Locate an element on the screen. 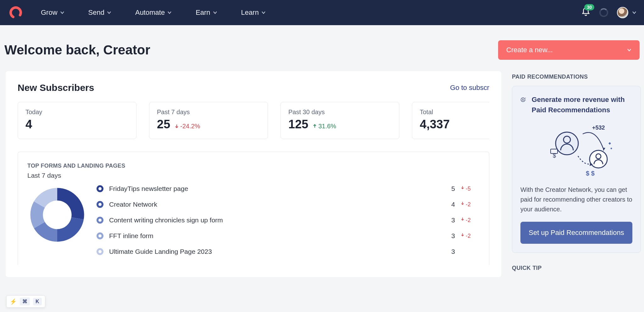  avatar is located at coordinates (623, 13).